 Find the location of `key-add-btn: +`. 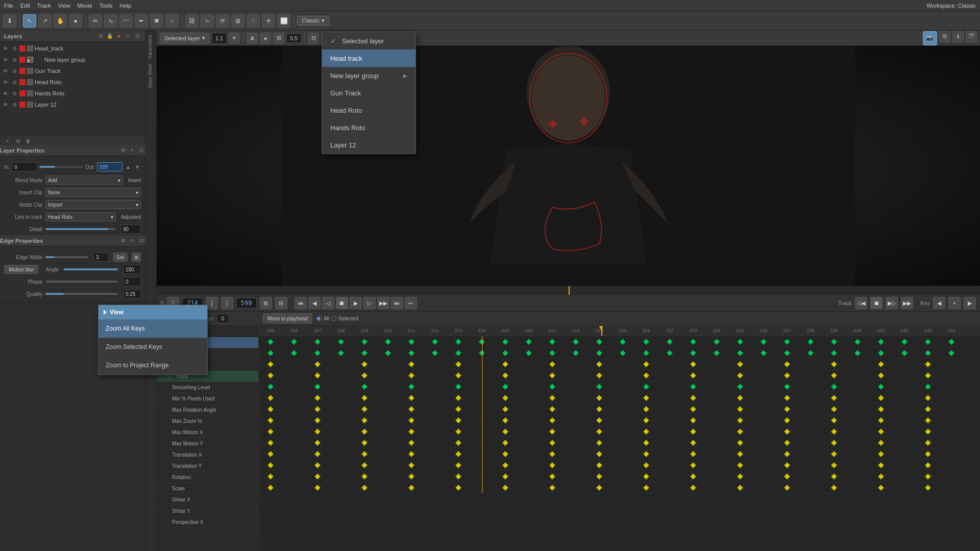

key-add-btn: + is located at coordinates (954, 303).